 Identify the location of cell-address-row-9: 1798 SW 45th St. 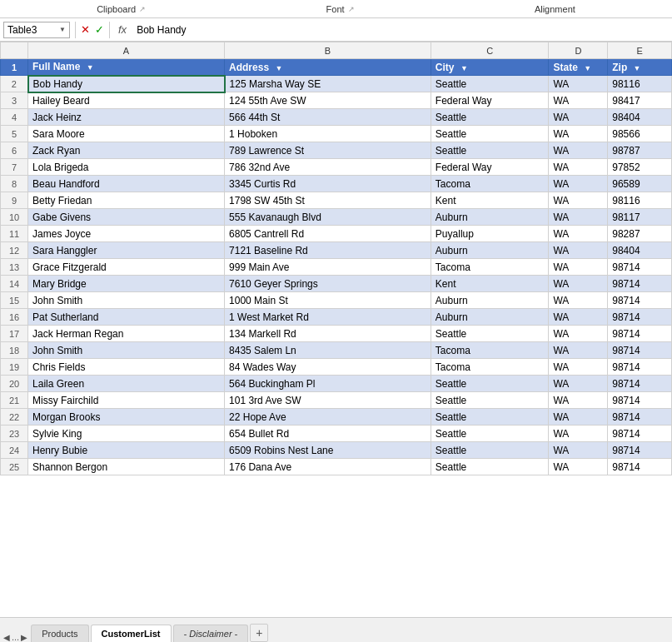
(328, 201).